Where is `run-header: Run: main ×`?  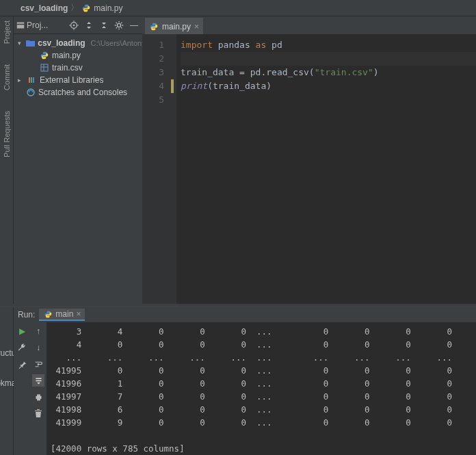
run-header: Run: main × is located at coordinates (245, 315).